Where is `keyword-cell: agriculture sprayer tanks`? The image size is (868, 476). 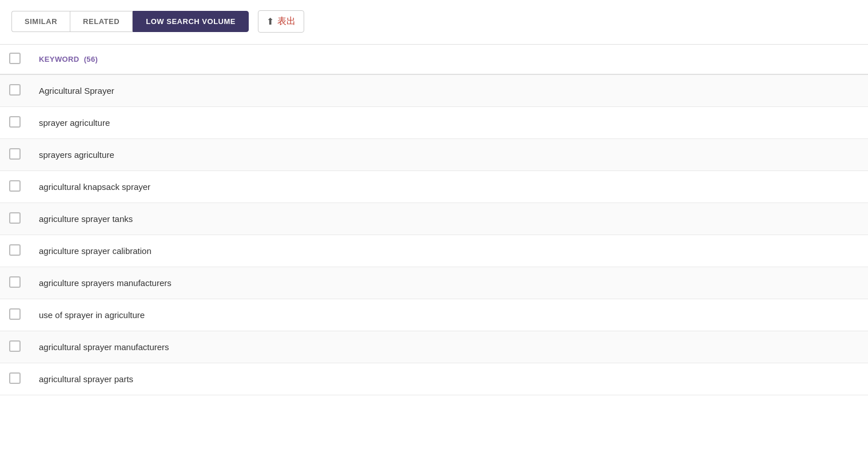
keyword-cell: agriculture sprayer tanks is located at coordinates (449, 219).